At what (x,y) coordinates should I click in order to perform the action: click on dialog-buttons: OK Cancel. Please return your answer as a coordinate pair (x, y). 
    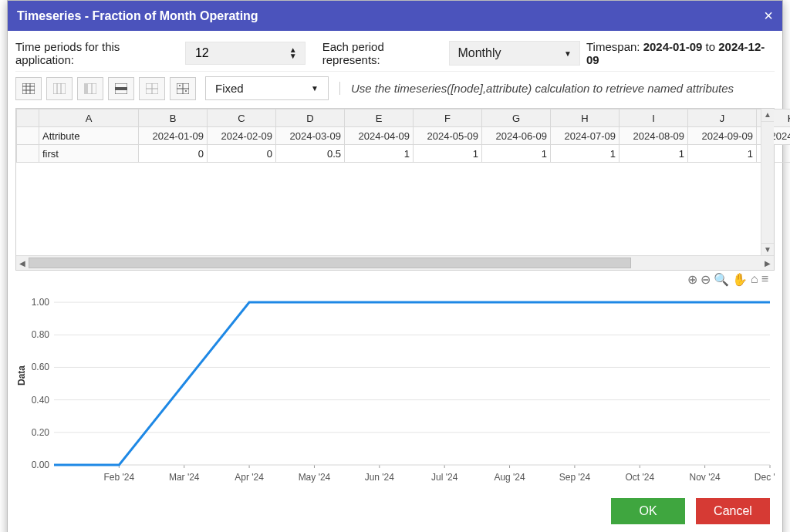
    Looking at the image, I should click on (395, 511).